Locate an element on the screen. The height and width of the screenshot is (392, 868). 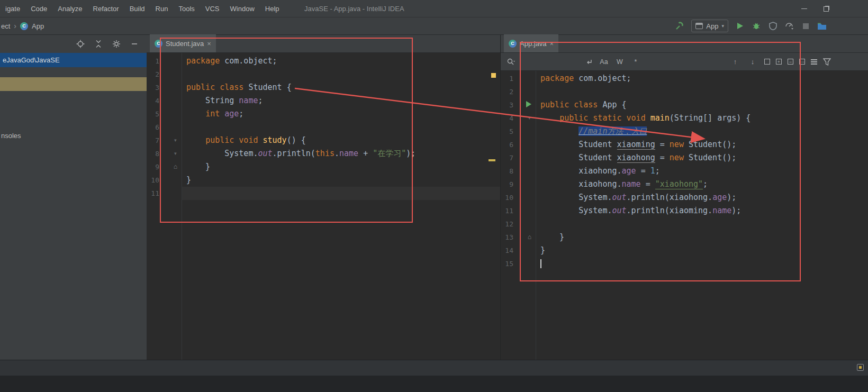
profiler-button is located at coordinates (789, 26).